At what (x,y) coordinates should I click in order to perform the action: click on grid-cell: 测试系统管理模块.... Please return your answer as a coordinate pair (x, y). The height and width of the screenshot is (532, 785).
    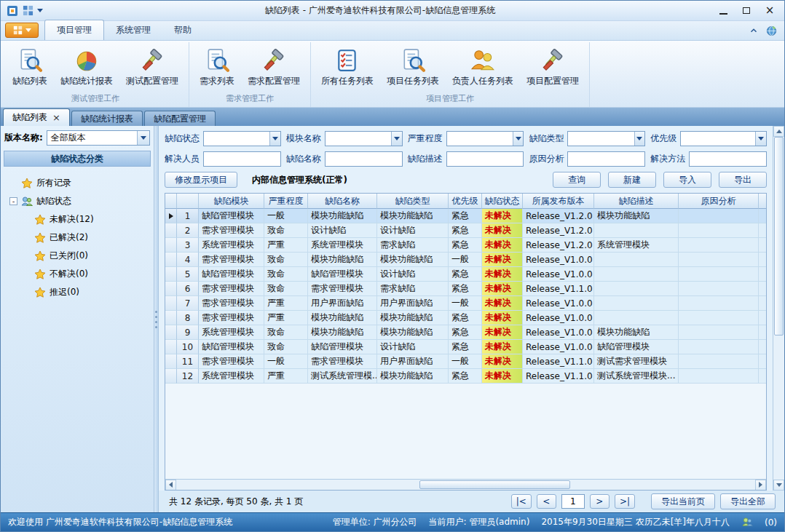
    Looking at the image, I should click on (636, 376).